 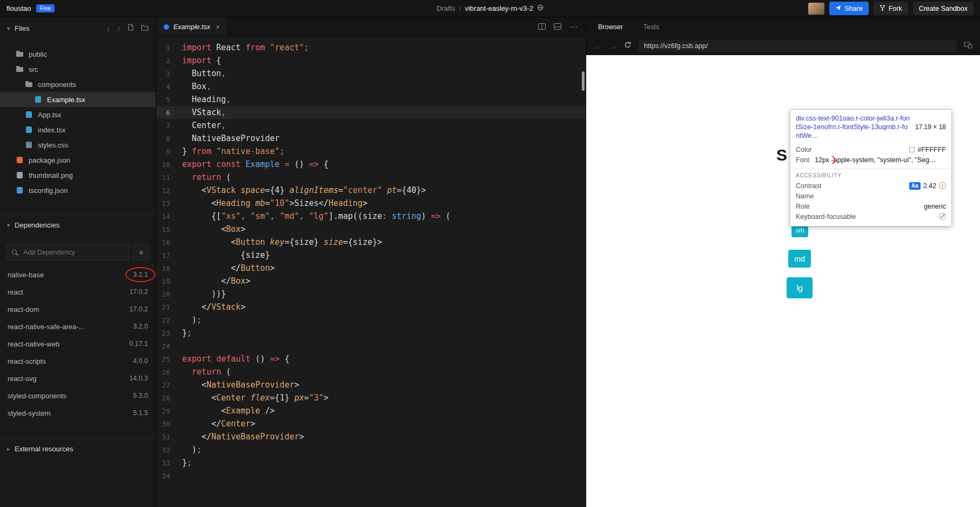 What do you see at coordinates (255, 398) in the screenshot?
I see `code-text: <Center flex={1} px="3">` at bounding box center [255, 398].